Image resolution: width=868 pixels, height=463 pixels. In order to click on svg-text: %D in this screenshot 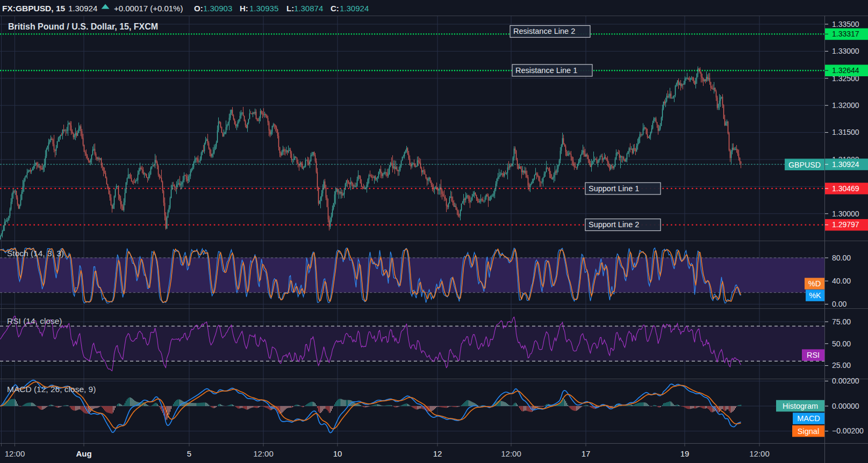, I will do `click(815, 284)`.